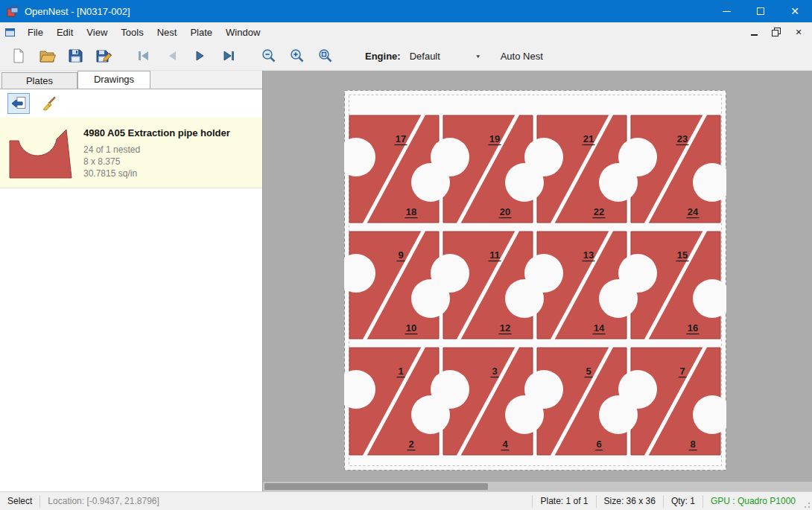  Describe the element at coordinates (795, 11) in the screenshot. I see `close-icon: ✕` at that location.